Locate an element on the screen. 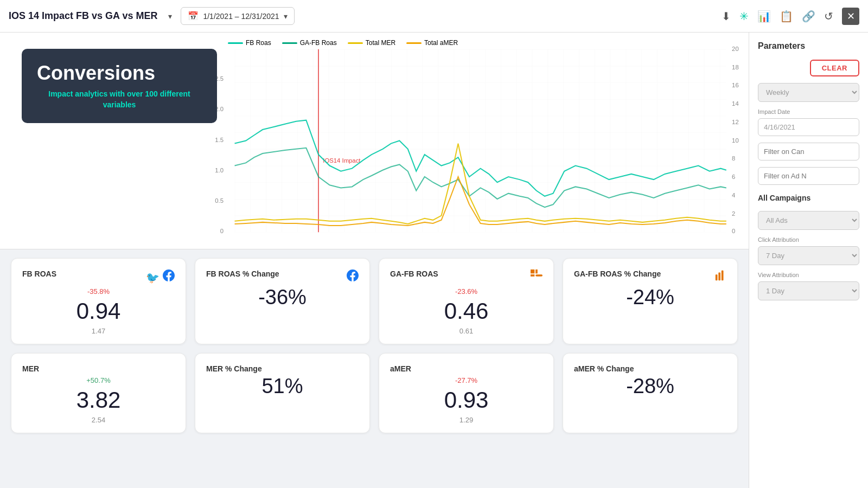 This screenshot has width=868, height=488. date-picker-chevron-icon: ▾ is located at coordinates (285, 16).